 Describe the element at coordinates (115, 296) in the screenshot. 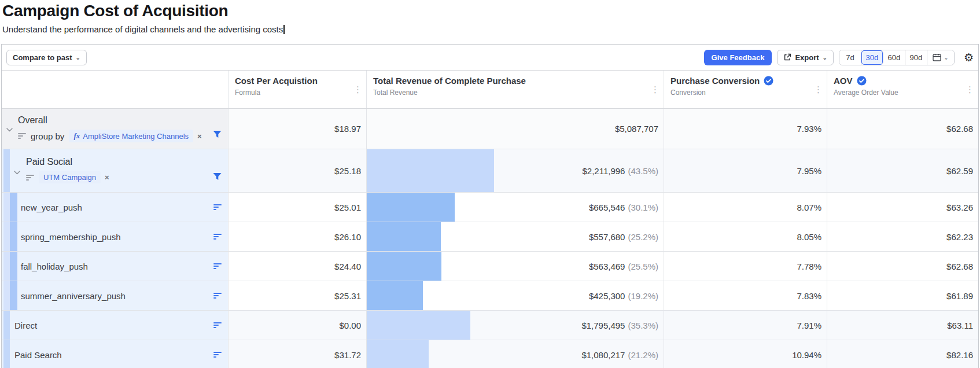

I see `row-label-cell: summer_anniversary_push` at that location.